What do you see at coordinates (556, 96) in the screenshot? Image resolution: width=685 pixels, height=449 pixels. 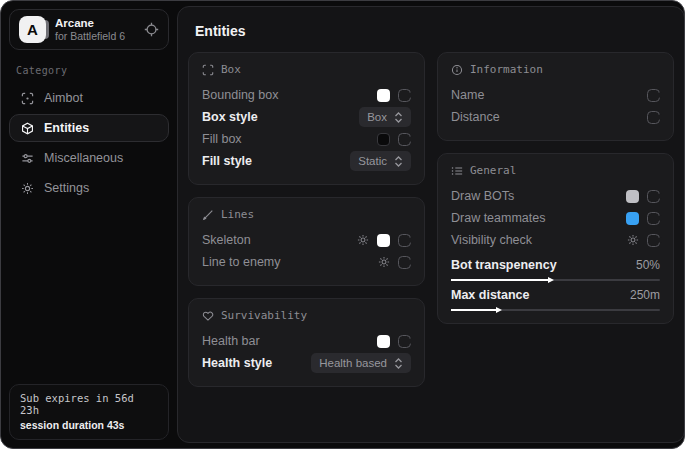 I see `information-card: Information Name Distance` at bounding box center [556, 96].